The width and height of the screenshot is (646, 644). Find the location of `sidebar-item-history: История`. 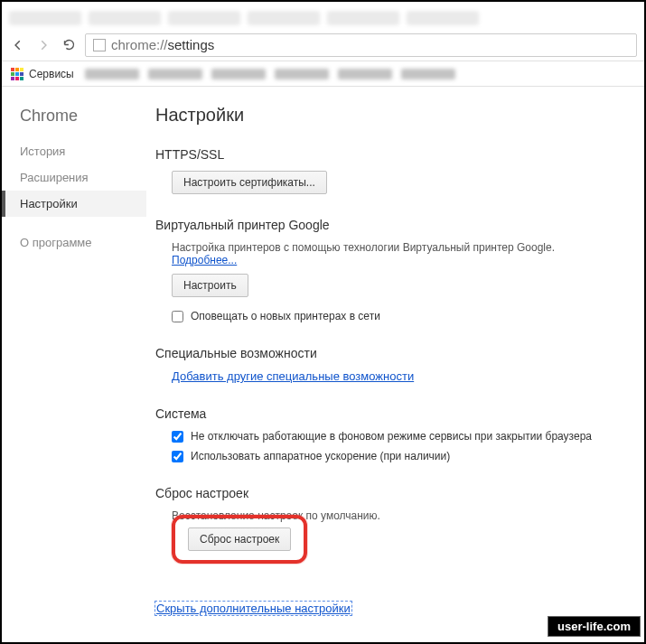

sidebar-item-history: История is located at coordinates (74, 152).